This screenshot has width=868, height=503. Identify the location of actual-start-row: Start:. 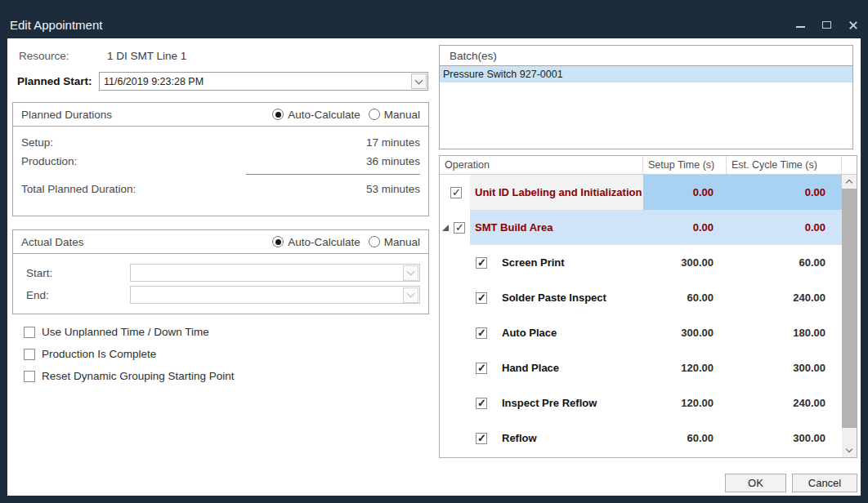
(221, 273).